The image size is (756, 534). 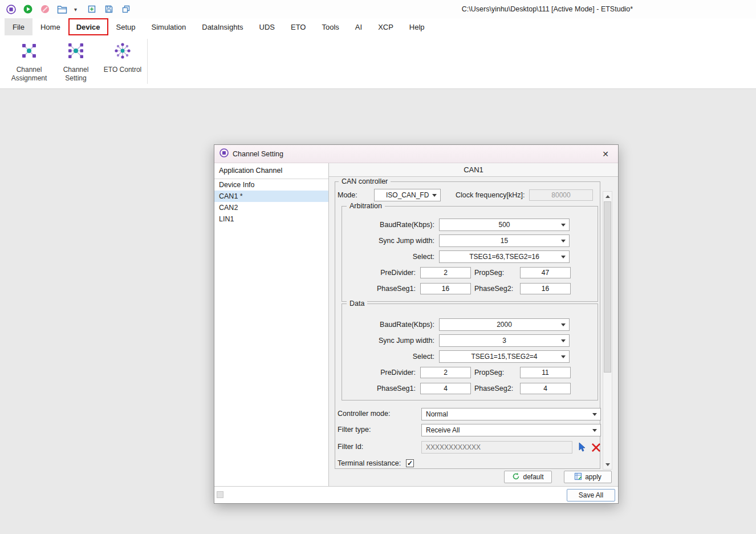 What do you see at coordinates (224, 154) in the screenshot?
I see `dialog-app-icon` at bounding box center [224, 154].